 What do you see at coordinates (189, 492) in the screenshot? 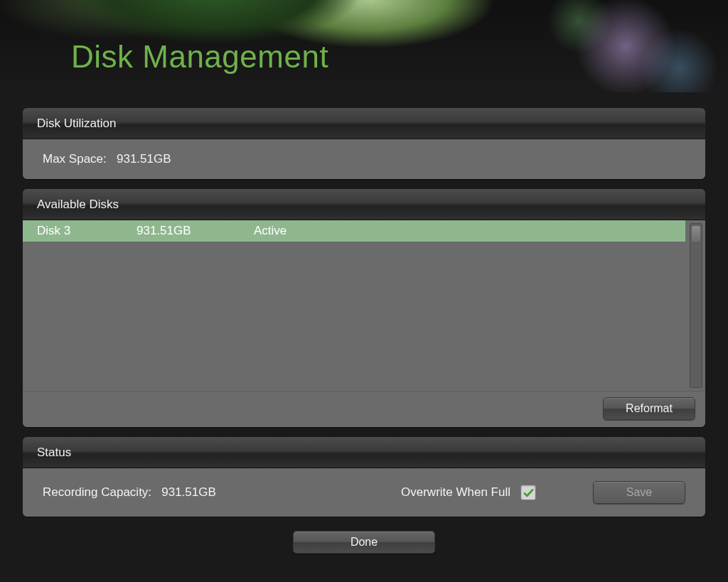
I see `recording-capacity-value: 931.51GB` at bounding box center [189, 492].